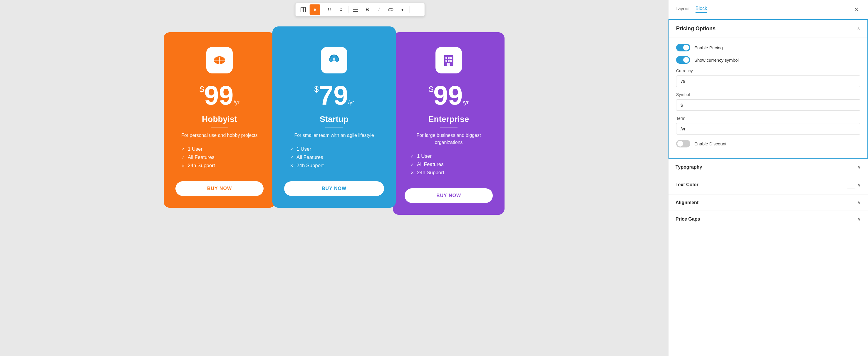 This screenshot has height=356, width=868. I want to click on price-gaps-header: Price Gaps ∨, so click(768, 219).